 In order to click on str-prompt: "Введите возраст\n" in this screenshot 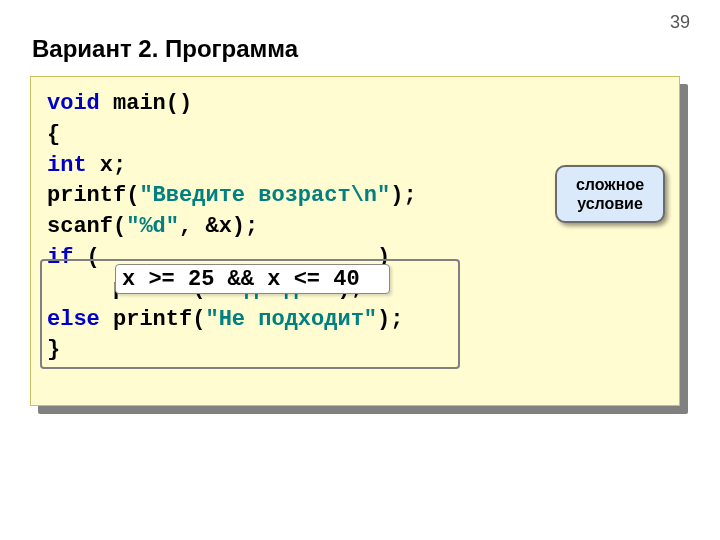, I will do `click(264, 196)`.